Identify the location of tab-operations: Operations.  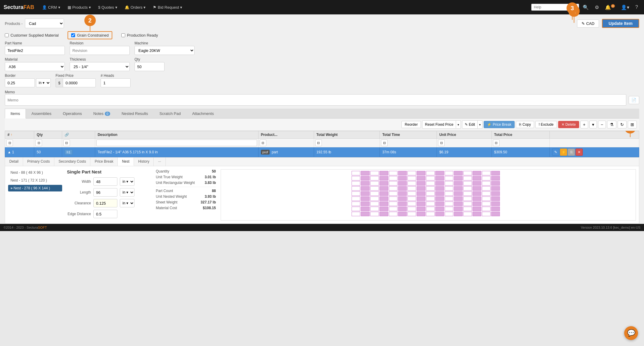
(72, 113).